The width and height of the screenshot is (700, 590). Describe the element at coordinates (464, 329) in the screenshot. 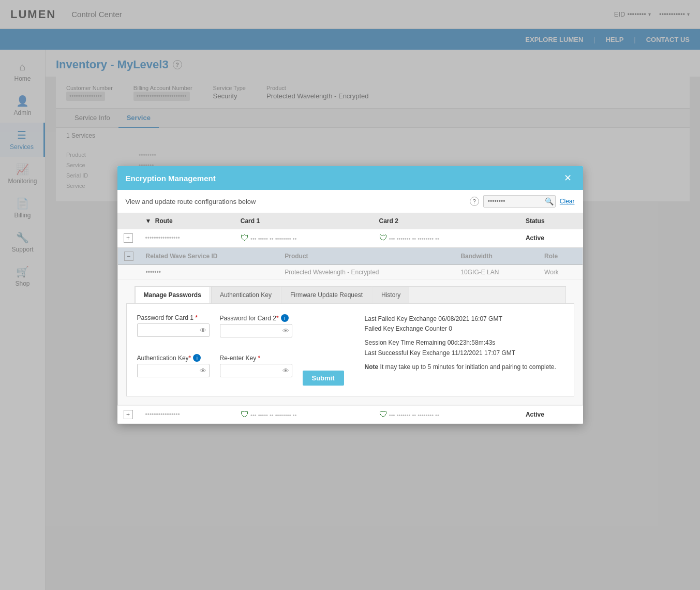

I see `failed-key-exchange-counter: Failed Key Exchange Counter 0` at that location.